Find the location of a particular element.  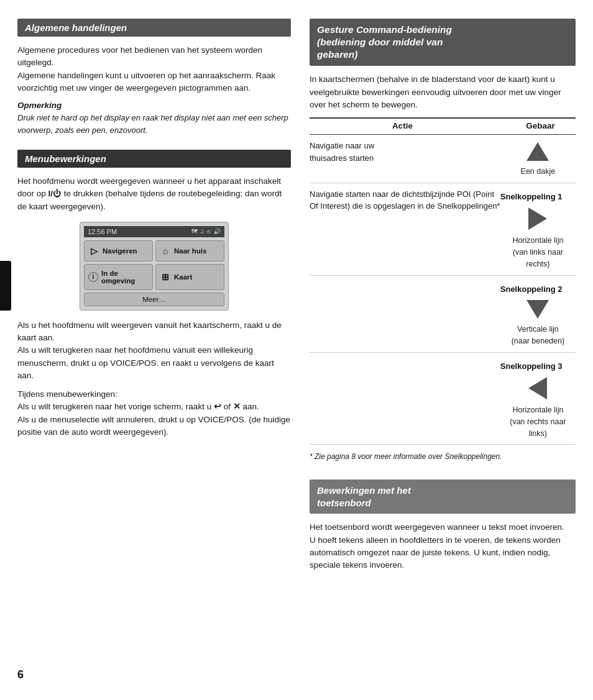

snelkoppeling-1-label: Snelkoppeling 1 is located at coordinates (538, 197).